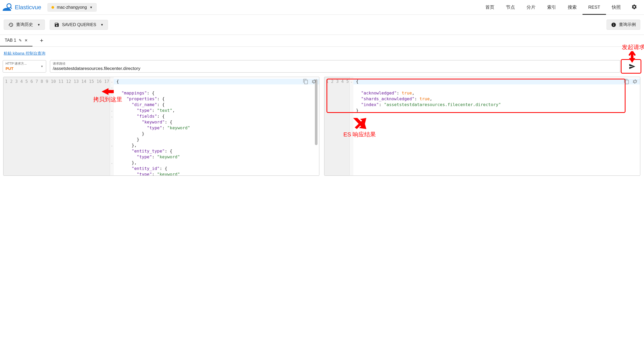 This screenshot has width=644, height=352. What do you see at coordinates (25, 53) in the screenshot?
I see `kibana-paste-link: 粘贴 kibana 控制台查询` at bounding box center [25, 53].